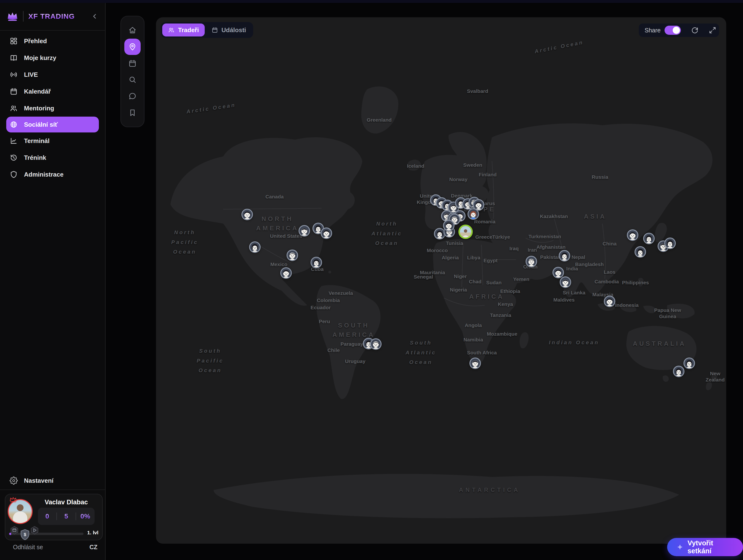 The image size is (743, 560). What do you see at coordinates (67, 516) in the screenshot?
I see `user-stats: 050%` at bounding box center [67, 516].